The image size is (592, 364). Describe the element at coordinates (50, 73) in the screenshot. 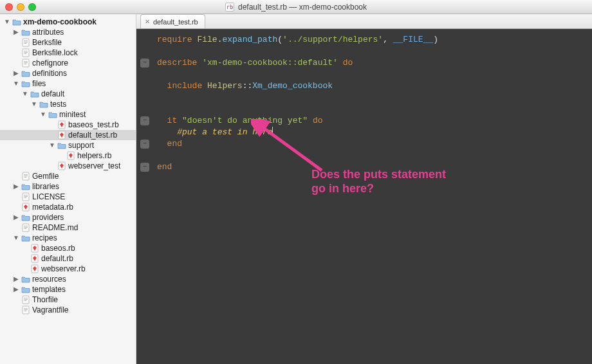

I see `tree-item-label: definitions` at that location.